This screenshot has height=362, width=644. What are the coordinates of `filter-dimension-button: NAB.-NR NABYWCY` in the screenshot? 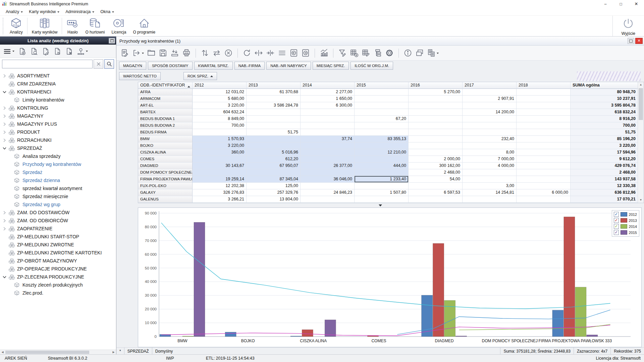 It's located at (288, 66).